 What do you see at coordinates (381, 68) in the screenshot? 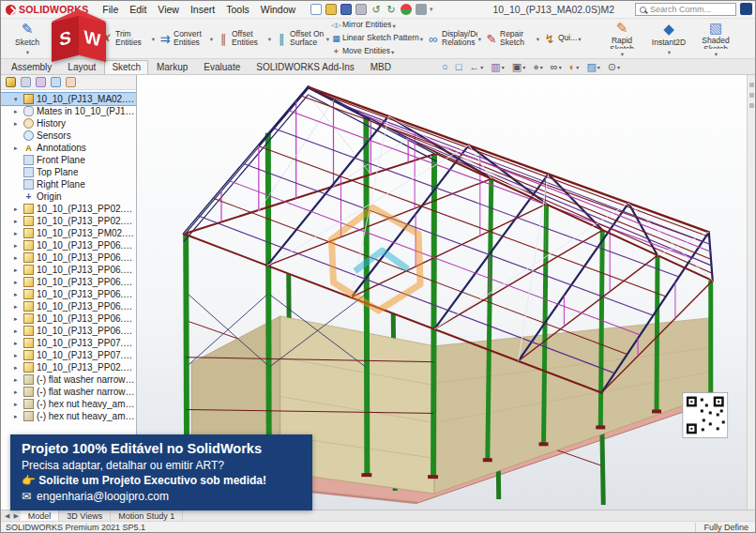
I see `command-manager-tab: MBD` at bounding box center [381, 68].